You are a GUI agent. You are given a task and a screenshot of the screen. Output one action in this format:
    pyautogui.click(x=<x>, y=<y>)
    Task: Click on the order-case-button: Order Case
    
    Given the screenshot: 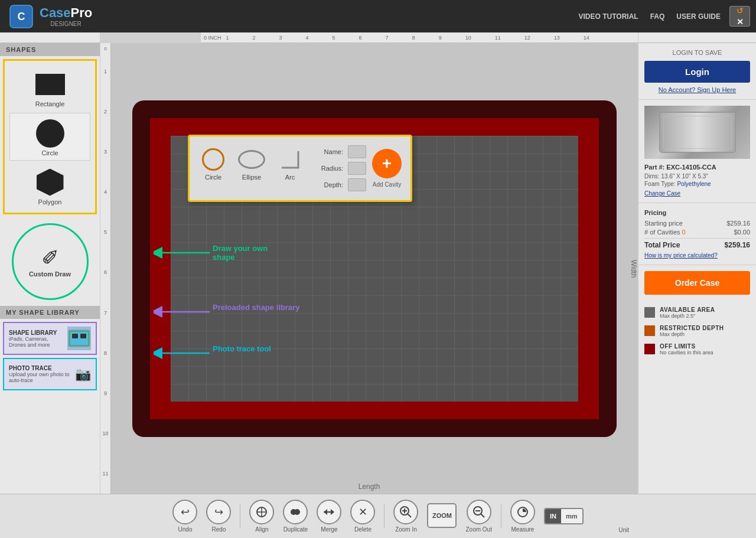 What is the action you would take?
    pyautogui.click(x=697, y=283)
    